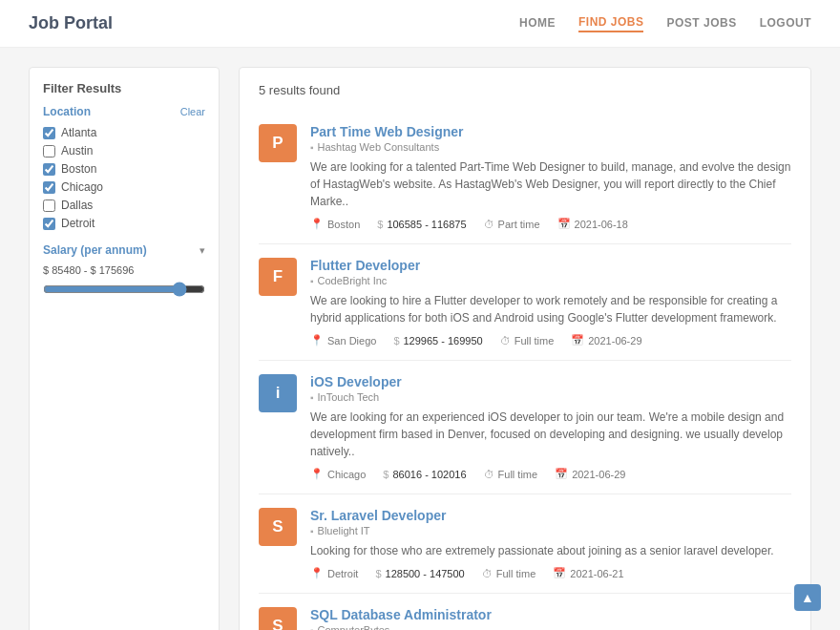  Describe the element at coordinates (510, 574) in the screenshot. I see `job-type-4: ⏱ Full time` at that location.